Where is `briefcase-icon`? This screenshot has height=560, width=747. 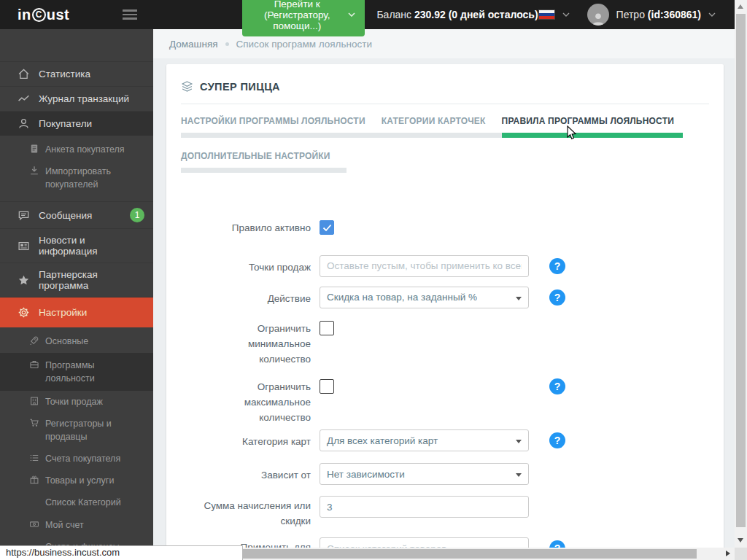
briefcase-icon is located at coordinates (34, 365).